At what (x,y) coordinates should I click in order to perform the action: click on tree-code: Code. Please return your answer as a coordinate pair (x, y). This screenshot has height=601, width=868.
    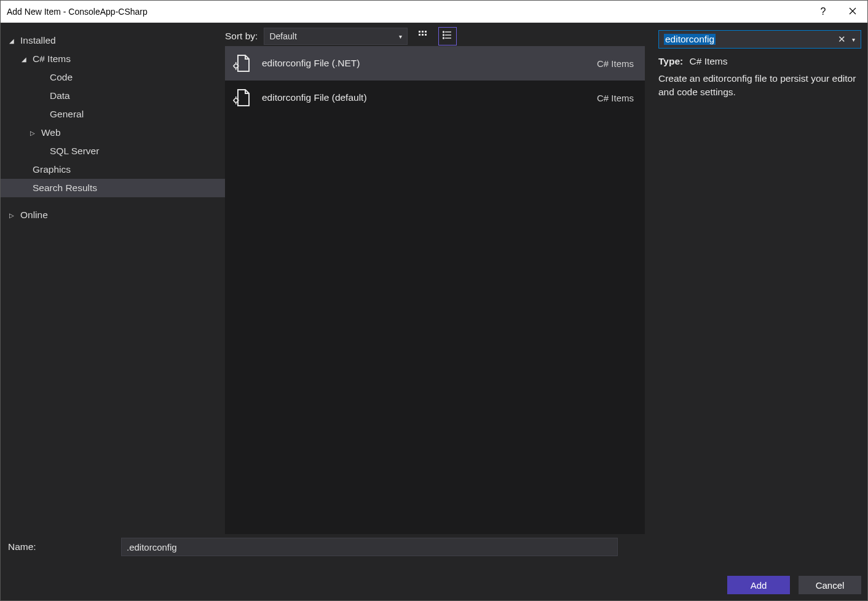
    Looking at the image, I should click on (113, 77).